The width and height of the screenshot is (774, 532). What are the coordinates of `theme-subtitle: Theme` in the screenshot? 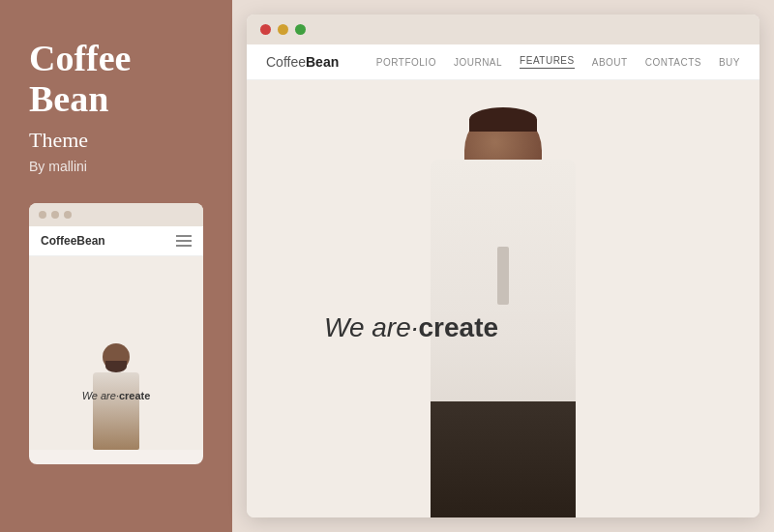 It's located at (116, 140).